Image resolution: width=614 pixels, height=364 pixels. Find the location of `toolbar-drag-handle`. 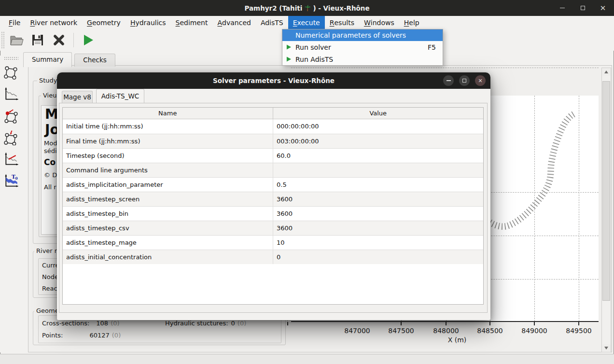

toolbar-drag-handle is located at coordinates (3, 40).